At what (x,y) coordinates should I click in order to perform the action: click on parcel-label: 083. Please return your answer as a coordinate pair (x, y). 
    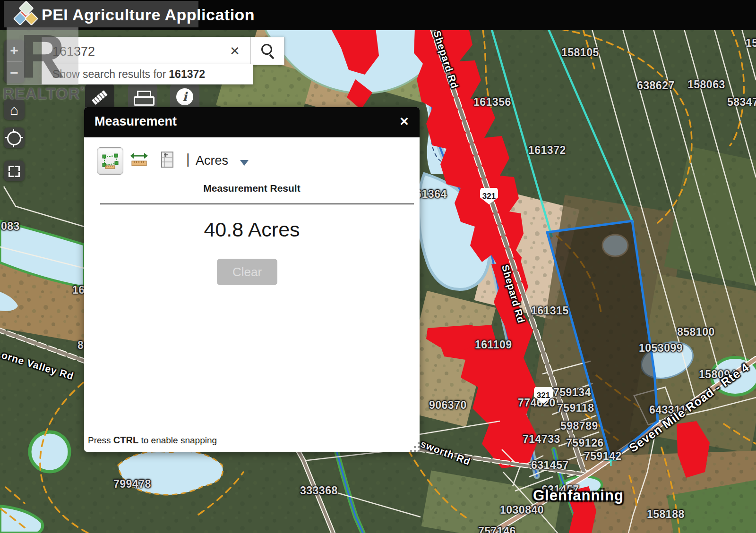
    Looking at the image, I should click on (10, 227).